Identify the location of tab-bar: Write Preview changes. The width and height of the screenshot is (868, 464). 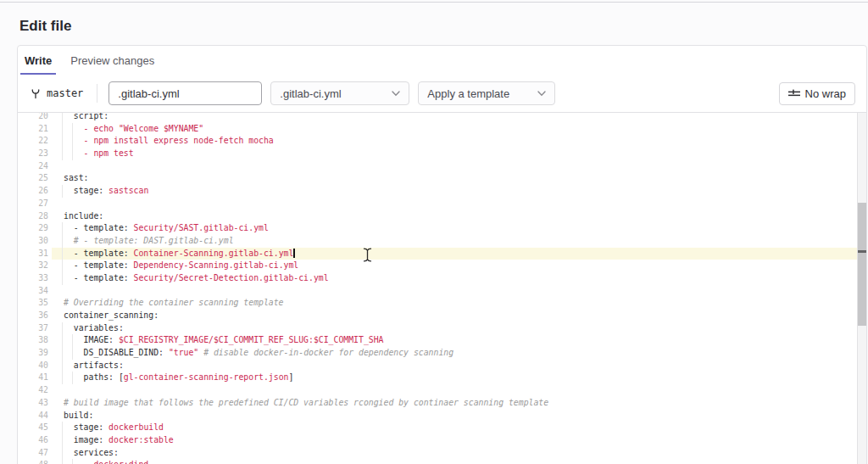
(442, 60).